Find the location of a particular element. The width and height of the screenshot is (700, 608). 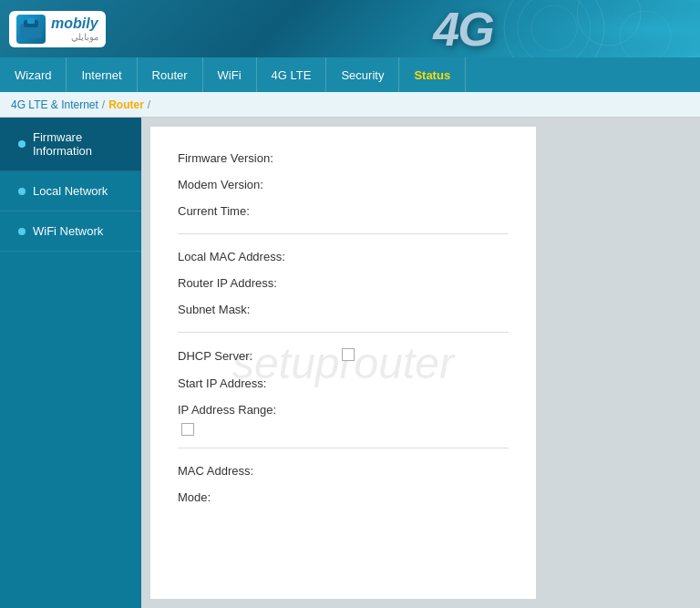

current-time-row: Current Time: is located at coordinates (343, 211).